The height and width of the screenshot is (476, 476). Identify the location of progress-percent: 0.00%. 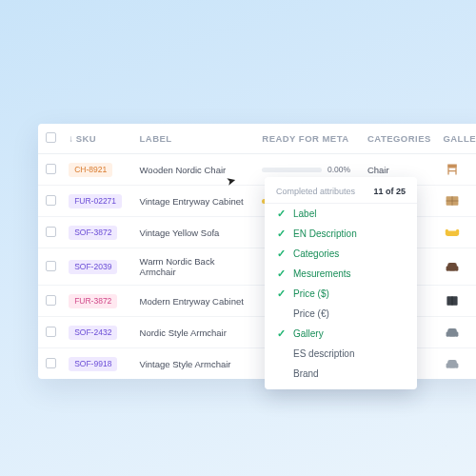
(342, 169).